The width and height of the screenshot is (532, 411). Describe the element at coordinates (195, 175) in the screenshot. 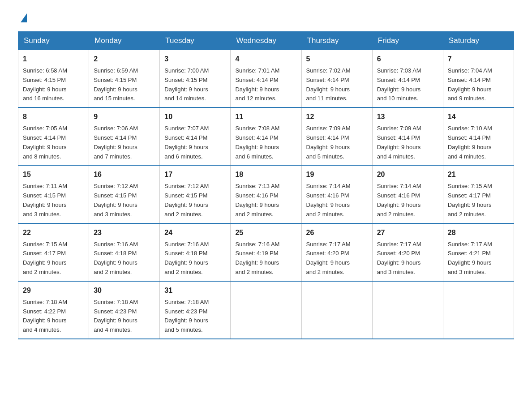

I see `day-number: 17` at that location.